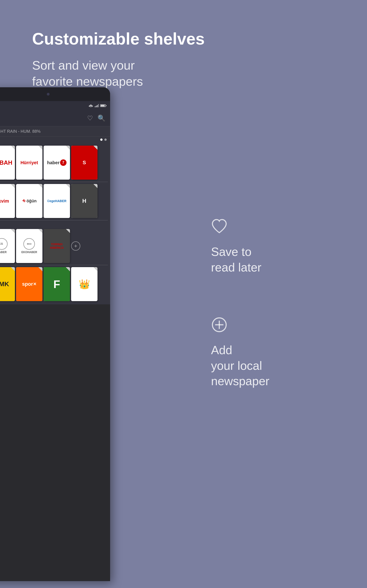 The width and height of the screenshot is (367, 588). Describe the element at coordinates (84, 163) in the screenshot. I see `partial-logo: S` at that location.